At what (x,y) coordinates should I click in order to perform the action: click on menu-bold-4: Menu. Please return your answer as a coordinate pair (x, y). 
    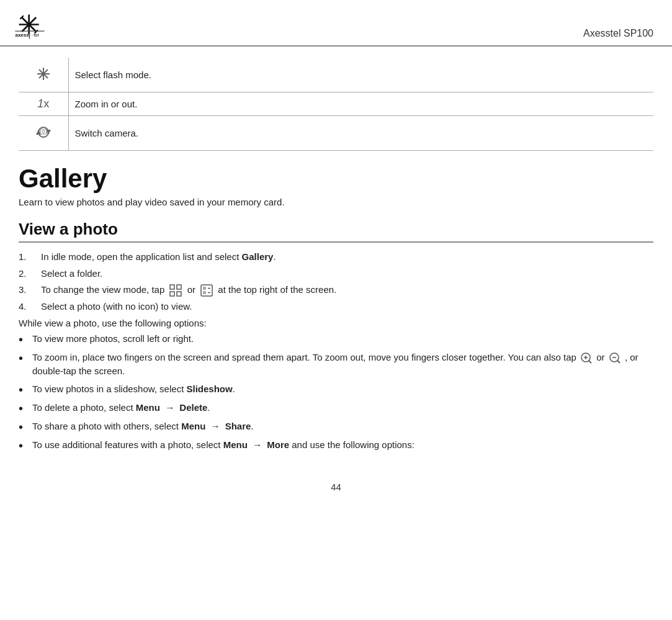
    Looking at the image, I should click on (148, 407).